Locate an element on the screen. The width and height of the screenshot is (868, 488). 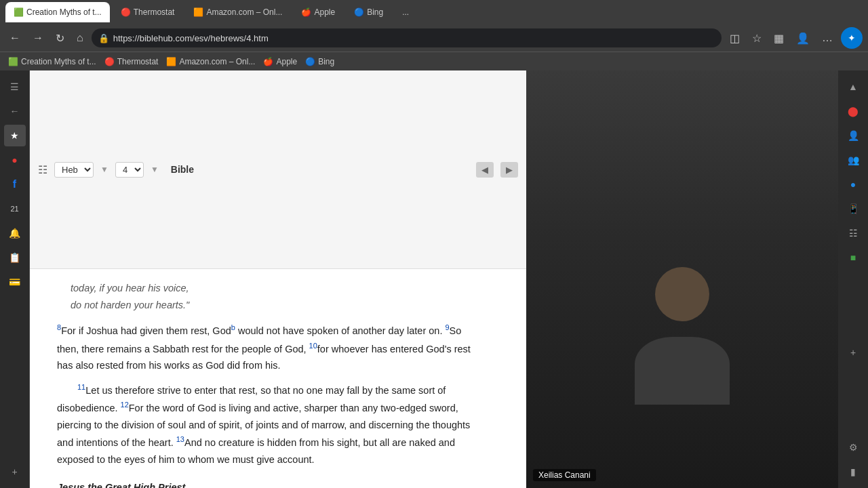
edge-tablet-icon: ▮ is located at coordinates (853, 472).